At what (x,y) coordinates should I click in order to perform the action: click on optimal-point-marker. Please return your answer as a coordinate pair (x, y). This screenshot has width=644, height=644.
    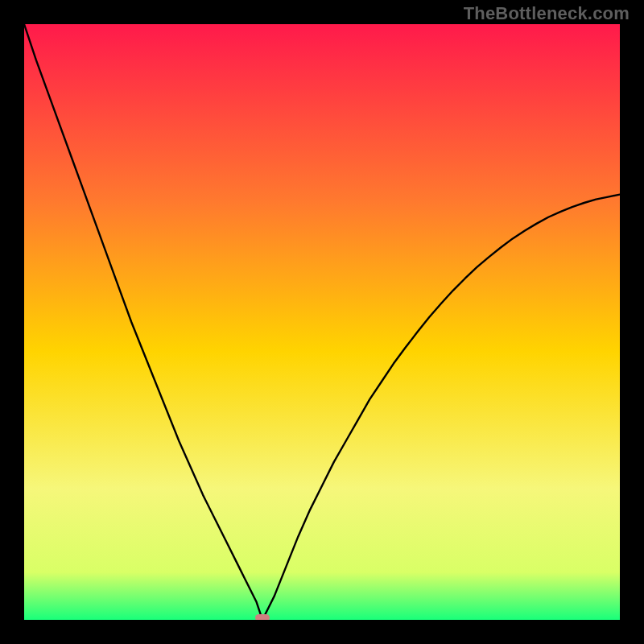
    Looking at the image, I should click on (262, 617).